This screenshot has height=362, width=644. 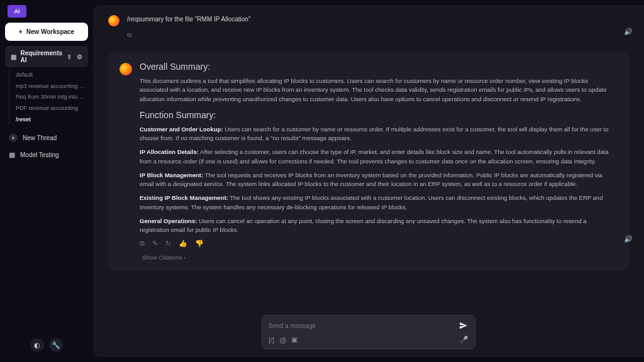 I want to click on microphone-icon: 🎤, so click(x=464, y=339).